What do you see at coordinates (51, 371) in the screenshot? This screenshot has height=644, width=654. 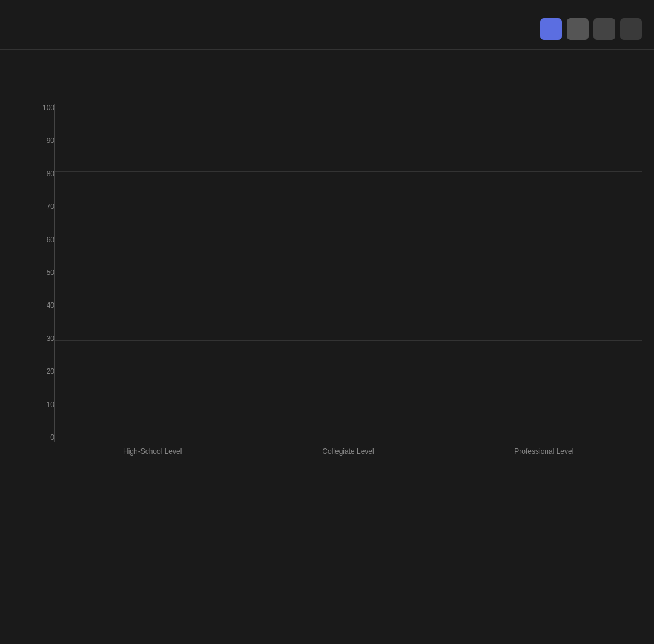 I see `y-tick-20: 20` at bounding box center [51, 371].